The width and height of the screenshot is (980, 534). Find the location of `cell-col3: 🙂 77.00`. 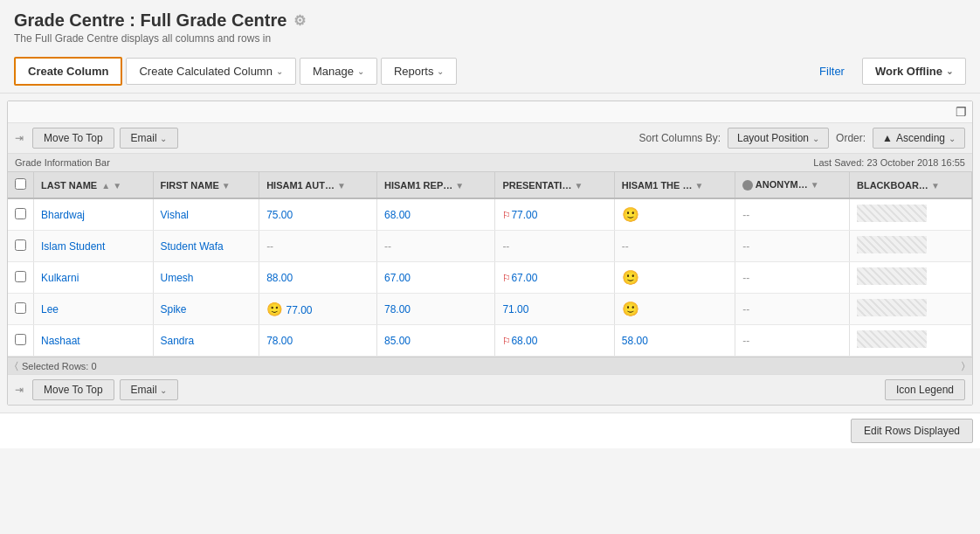

cell-col3: 🙂 77.00 is located at coordinates (318, 309).